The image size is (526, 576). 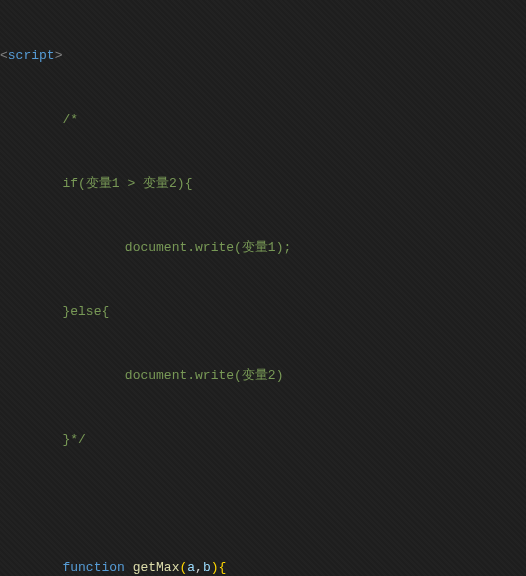 I want to click on tag-name: script, so click(x=32, y=56).